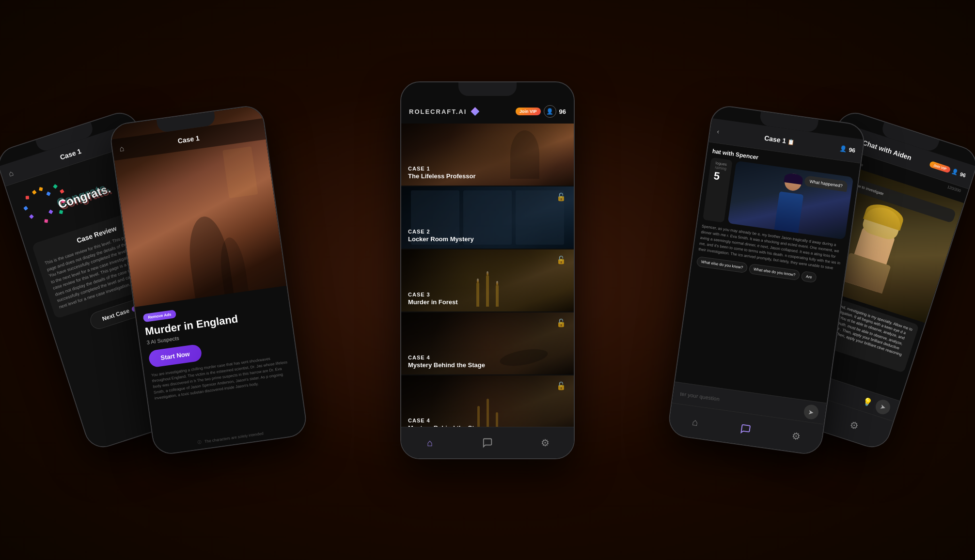 Image resolution: width=975 pixels, height=560 pixels. What do you see at coordinates (71, 154) in the screenshot?
I see `congrats-phone-title: Case 1` at bounding box center [71, 154].